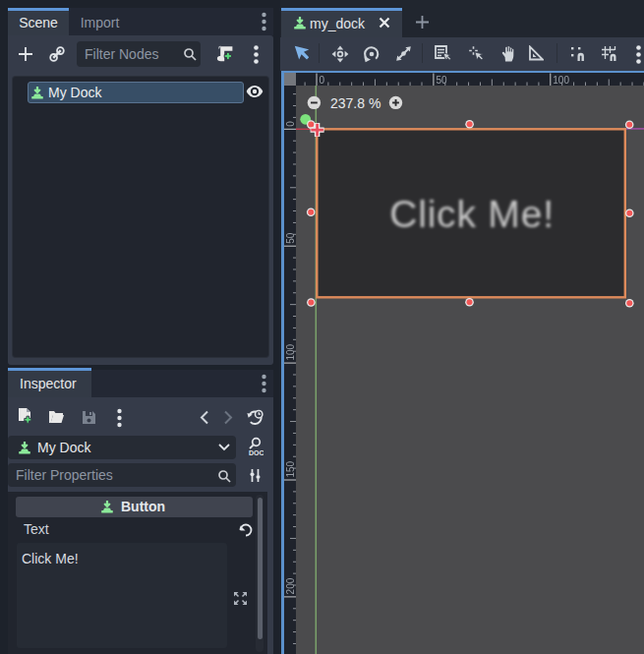 This screenshot has height=654, width=644. What do you see at coordinates (291, 468) in the screenshot?
I see `svg-text: 150` at bounding box center [291, 468].